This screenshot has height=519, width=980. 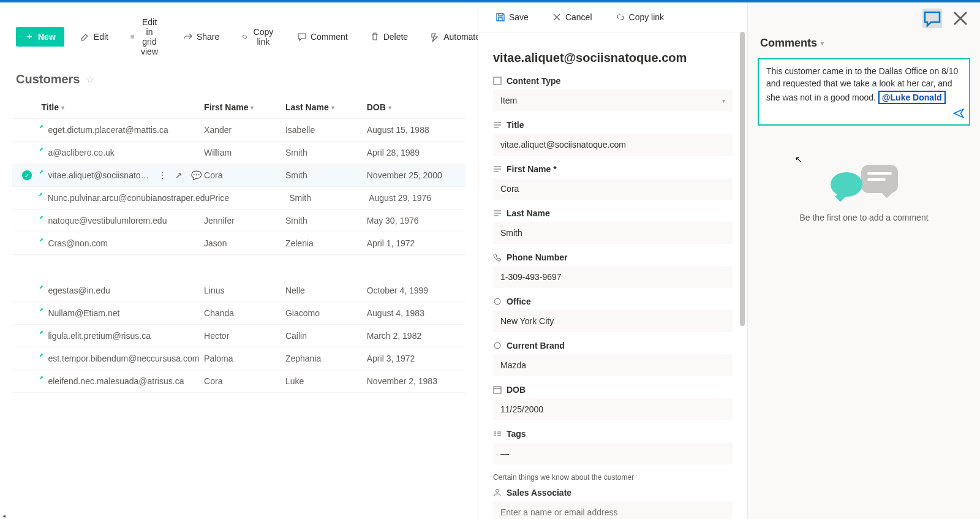 What do you see at coordinates (375, 37) in the screenshot?
I see `trash-icon` at bounding box center [375, 37].